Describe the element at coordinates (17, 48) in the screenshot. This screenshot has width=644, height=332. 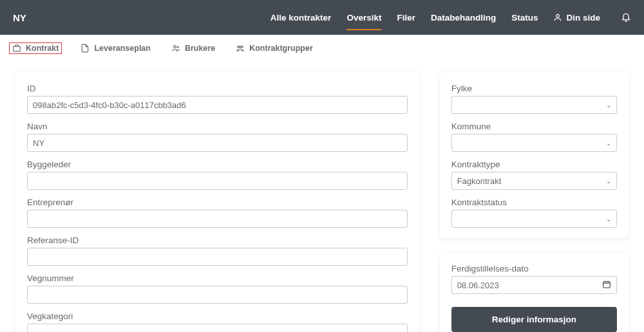
I see `briefcase-icon` at that location.